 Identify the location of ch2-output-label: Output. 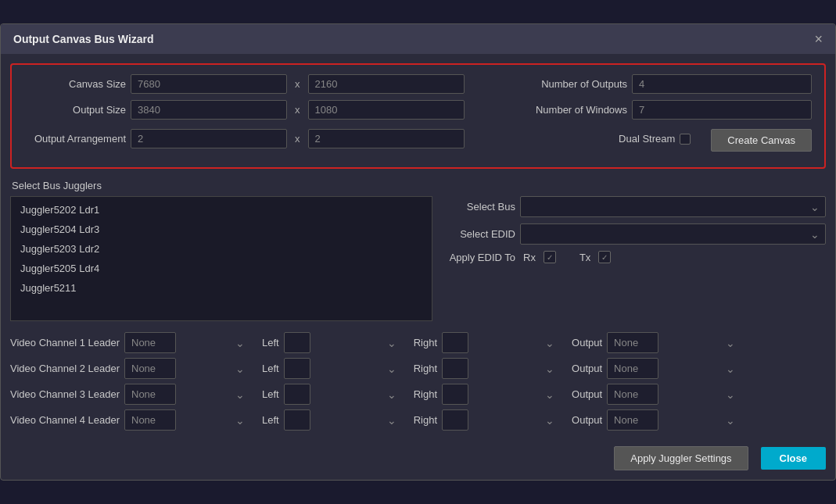
(587, 369).